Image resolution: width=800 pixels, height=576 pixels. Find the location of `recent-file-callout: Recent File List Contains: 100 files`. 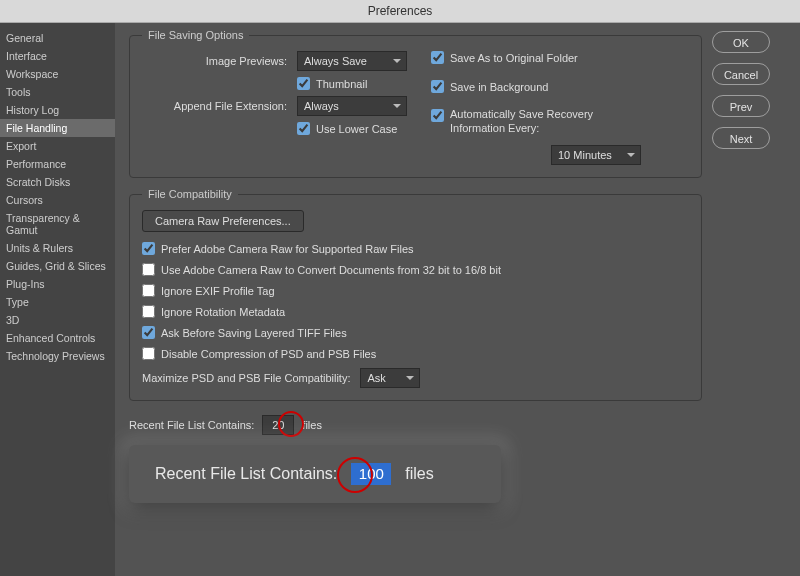

recent-file-callout: Recent File List Contains: 100 files is located at coordinates (315, 474).